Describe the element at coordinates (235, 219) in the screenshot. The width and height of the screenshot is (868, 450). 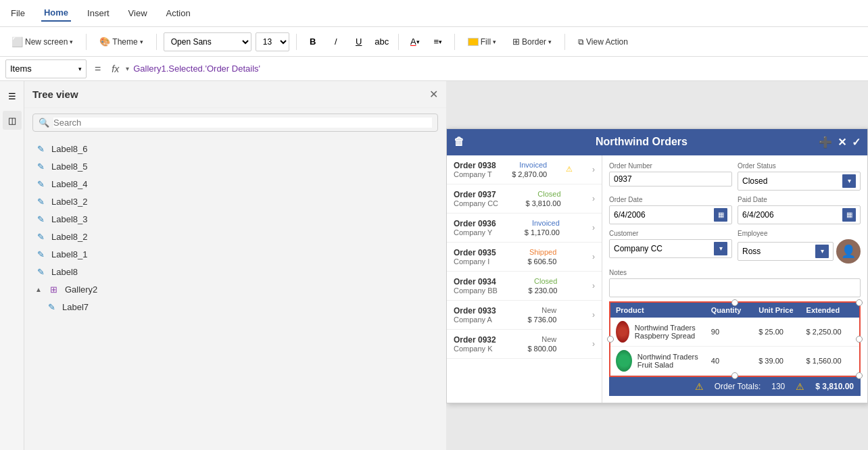
I see `tree-item-label8-3: ✎ Label8_3` at that location.